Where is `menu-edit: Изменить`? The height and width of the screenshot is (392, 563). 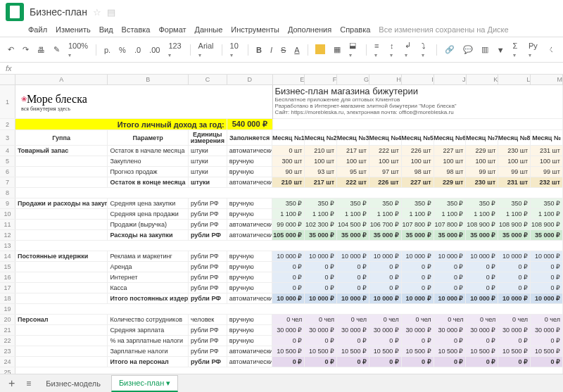 menu-edit: Изменить is located at coordinates (73, 30).